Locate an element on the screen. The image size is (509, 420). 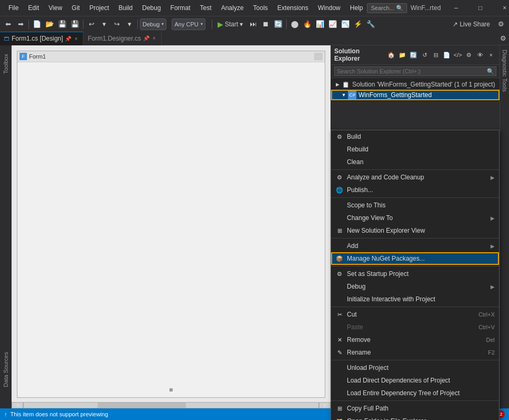
restart-button: 🔄 is located at coordinates (278, 24).